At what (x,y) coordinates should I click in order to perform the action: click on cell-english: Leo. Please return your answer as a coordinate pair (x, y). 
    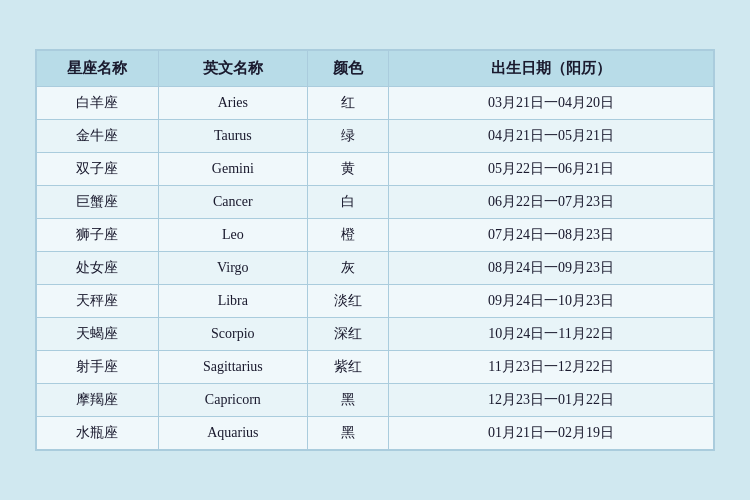
    Looking at the image, I should click on (232, 236).